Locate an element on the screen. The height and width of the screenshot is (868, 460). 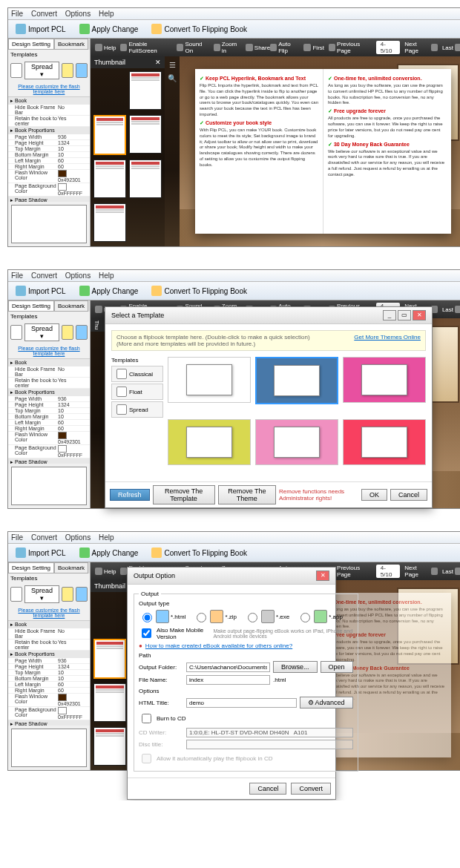
bookmark-tool-icon: ☰ is located at coordinates (172, 66).